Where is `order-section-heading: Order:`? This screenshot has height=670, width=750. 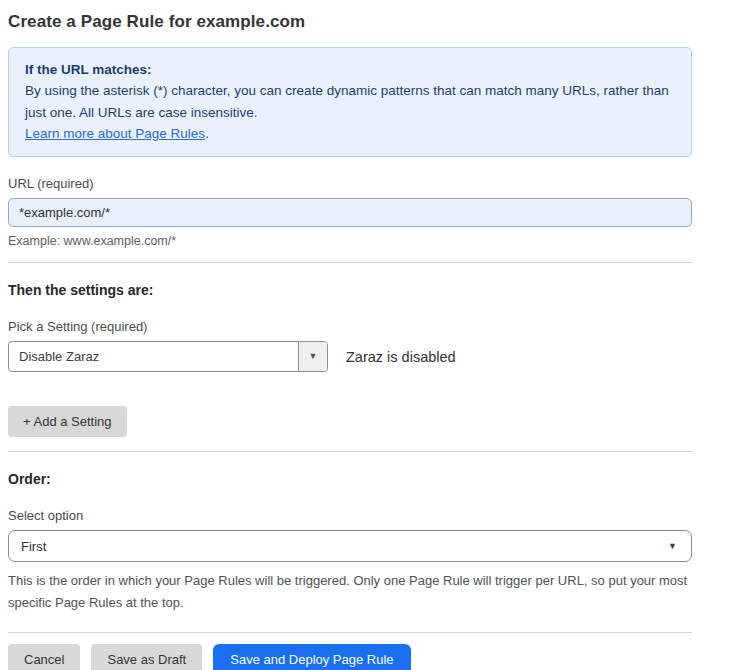 order-section-heading: Order: is located at coordinates (350, 479).